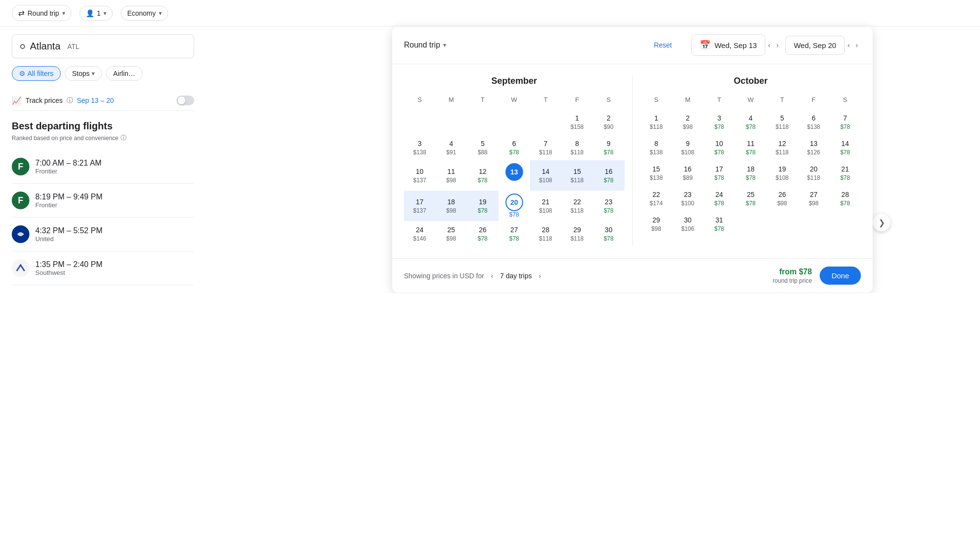  Describe the element at coordinates (36, 73) in the screenshot. I see `all-filters-button: ⚙ All filters` at that location.